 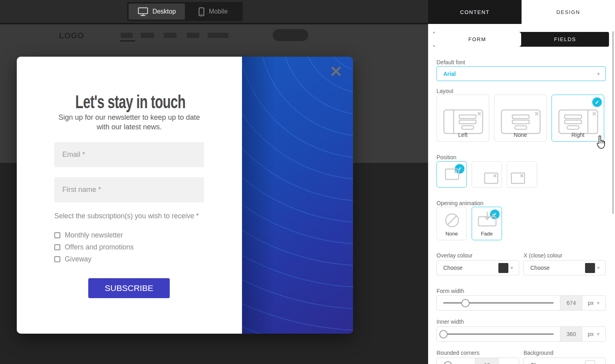 What do you see at coordinates (503, 268) in the screenshot?
I see `overlay-colour-swatch` at bounding box center [503, 268].